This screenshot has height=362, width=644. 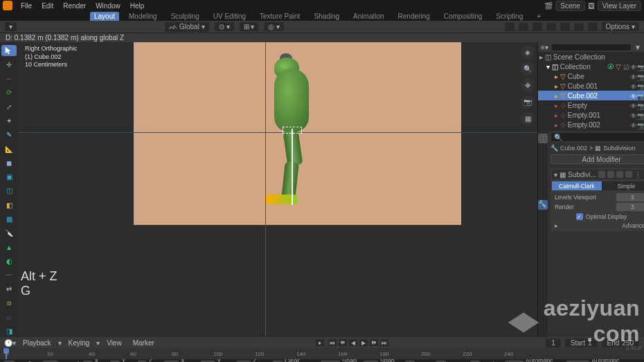 I want to click on workspace-tab-animation: Animation, so click(x=368, y=17).